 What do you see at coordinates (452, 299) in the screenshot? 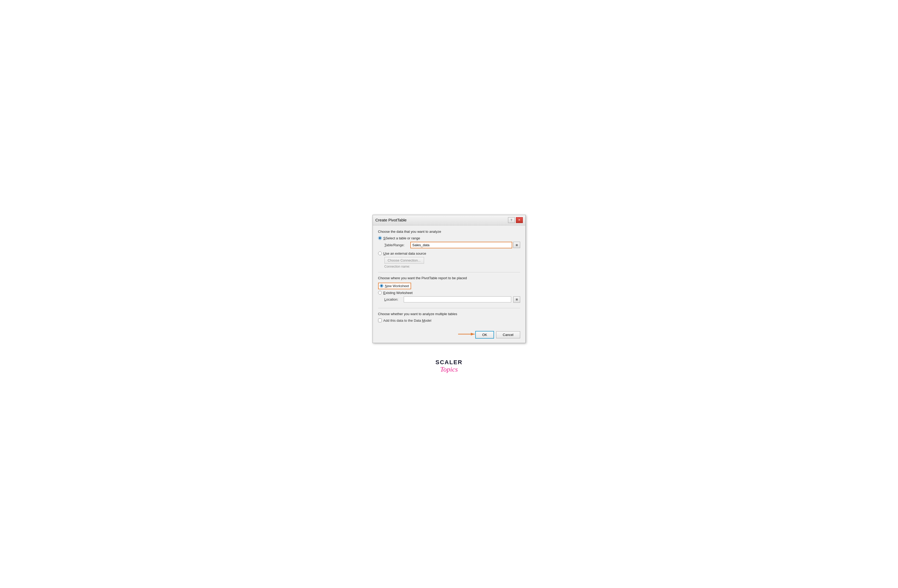
I see `location-row: Location: ⊞` at bounding box center [452, 299].